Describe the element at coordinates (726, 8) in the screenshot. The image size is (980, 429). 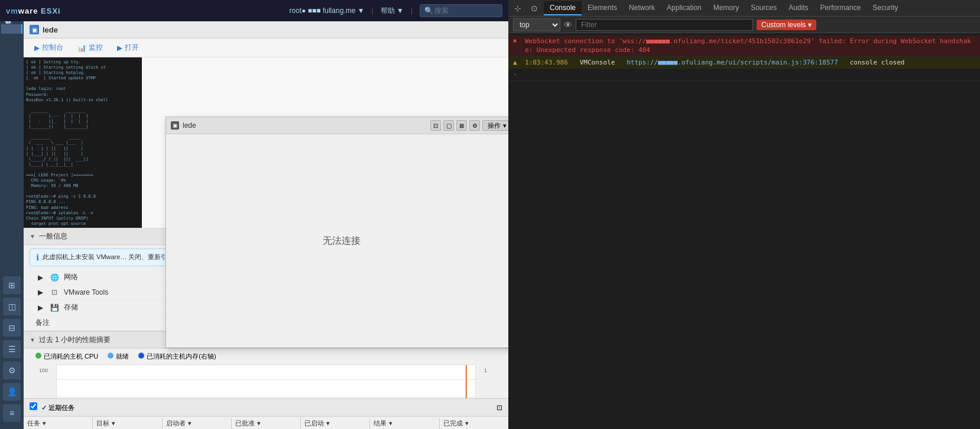
I see `tab-memory: Memory` at that location.